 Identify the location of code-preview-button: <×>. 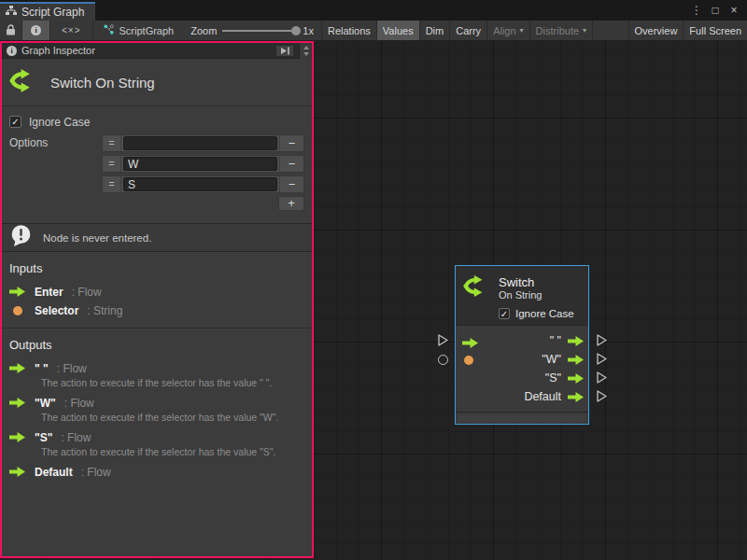
(72, 30).